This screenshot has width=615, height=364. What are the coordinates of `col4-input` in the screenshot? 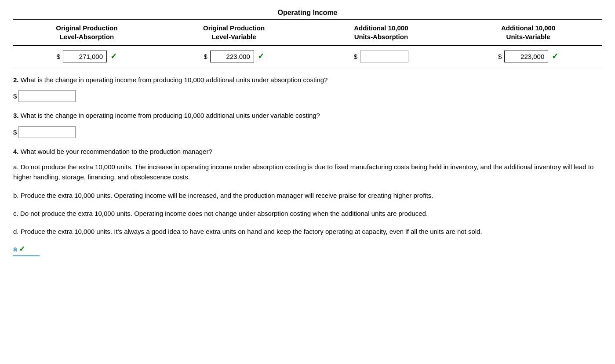 It's located at (526, 56).